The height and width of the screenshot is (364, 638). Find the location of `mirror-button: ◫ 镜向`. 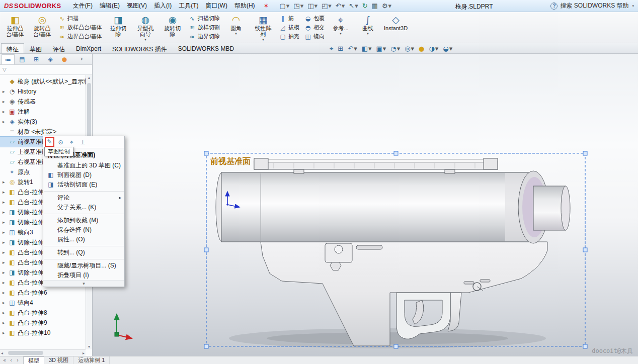

mirror-button: ◫ 镜向 is located at coordinates (314, 36).